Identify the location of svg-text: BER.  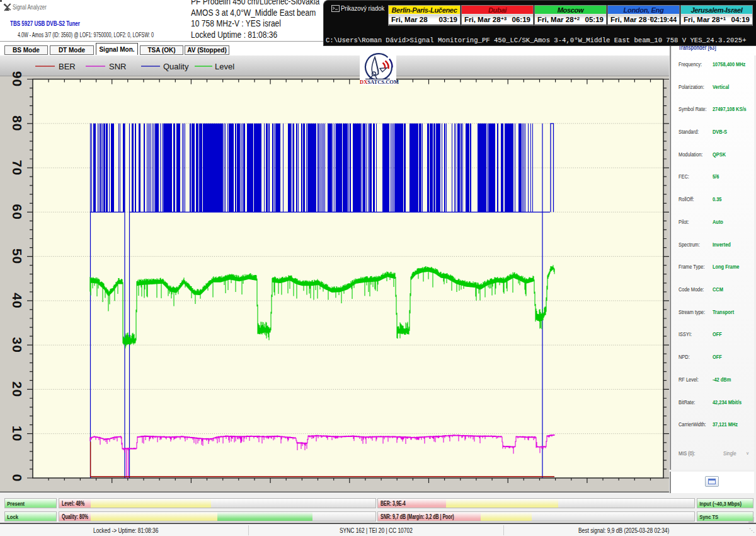
(67, 67).